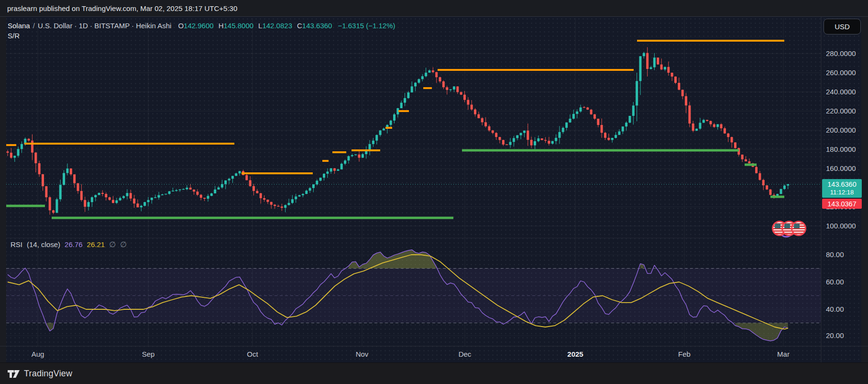 The width and height of the screenshot is (868, 384). I want to click on close-label: C, so click(299, 26).